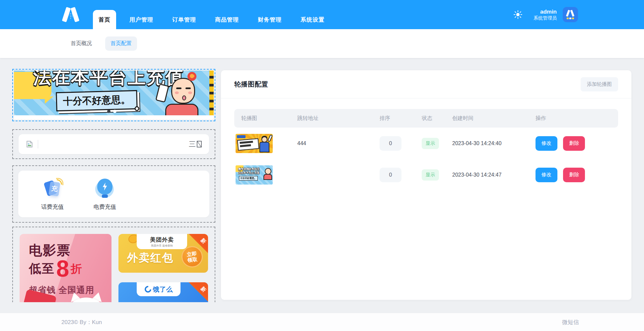 This screenshot has height=331, width=644. Describe the element at coordinates (114, 264) in the screenshot. I see `promo-section-clip: 电影票 低至 8 折 超省钱 全国通用` at that location.